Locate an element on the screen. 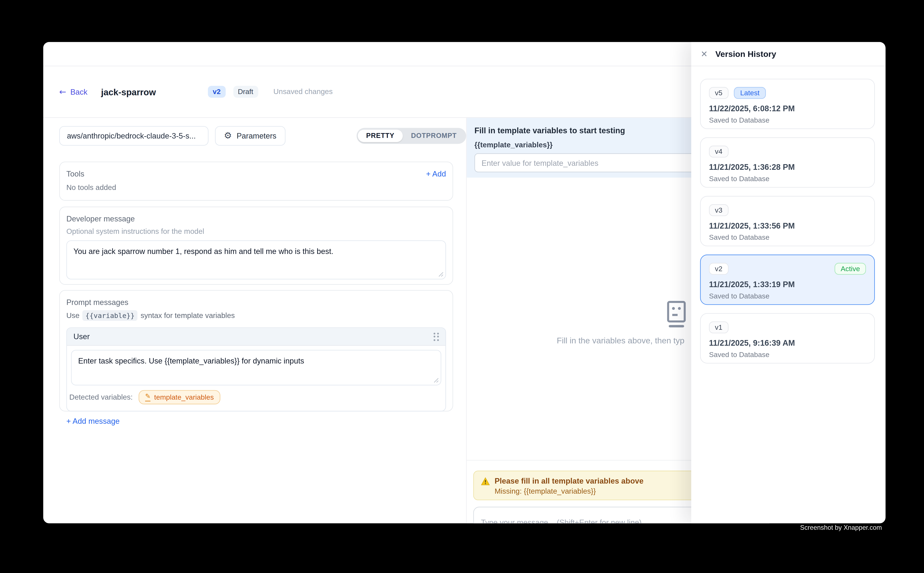 The image size is (924, 573). role-select: User is located at coordinates (82, 337).